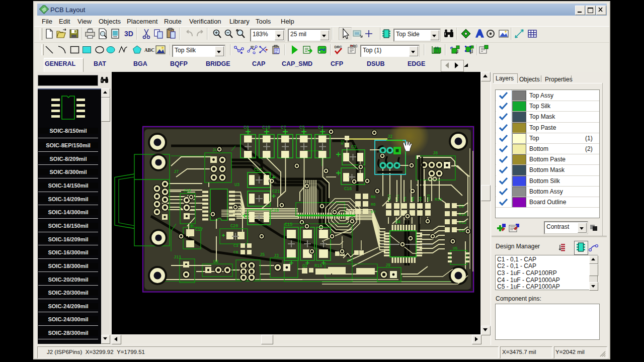  Describe the element at coordinates (437, 48) in the screenshot. I see `svg-text: 00` at that location.